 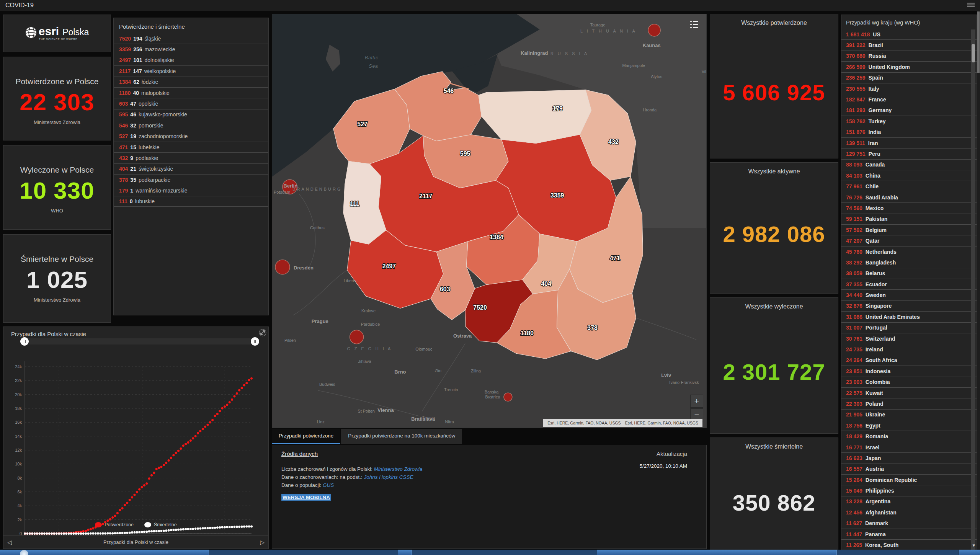 I want to click on scroll-down-icon: ▾, so click(x=974, y=545).